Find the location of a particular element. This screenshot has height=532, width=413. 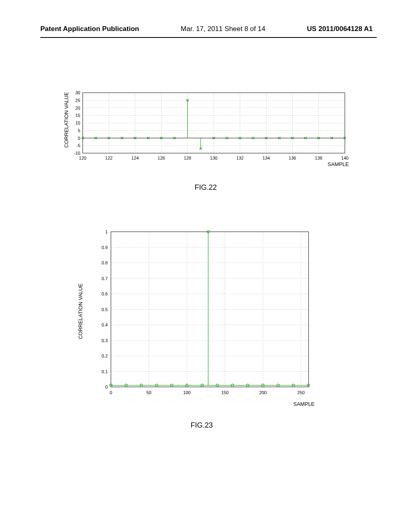

svg-text: 0.2 is located at coordinates (105, 356).